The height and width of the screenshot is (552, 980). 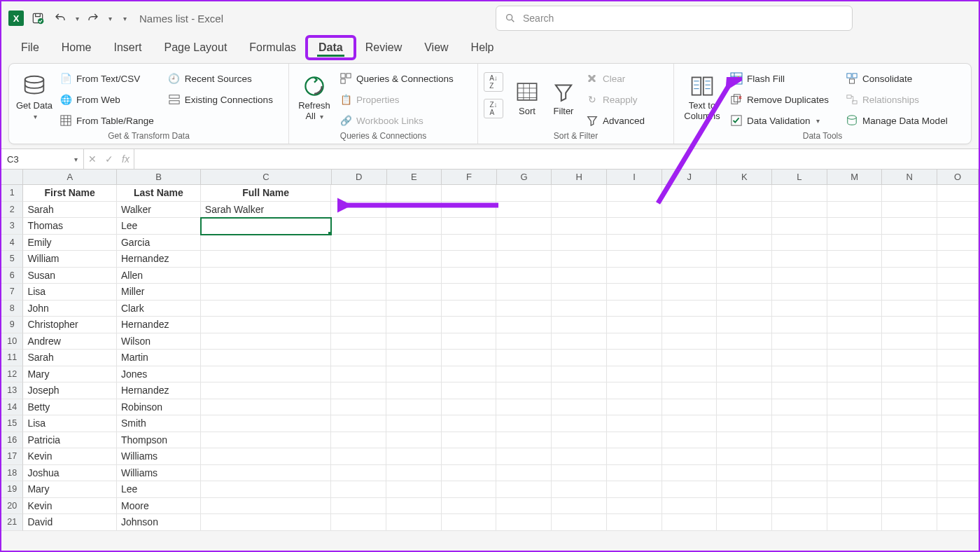 I want to click on cell-C8, so click(x=266, y=309).